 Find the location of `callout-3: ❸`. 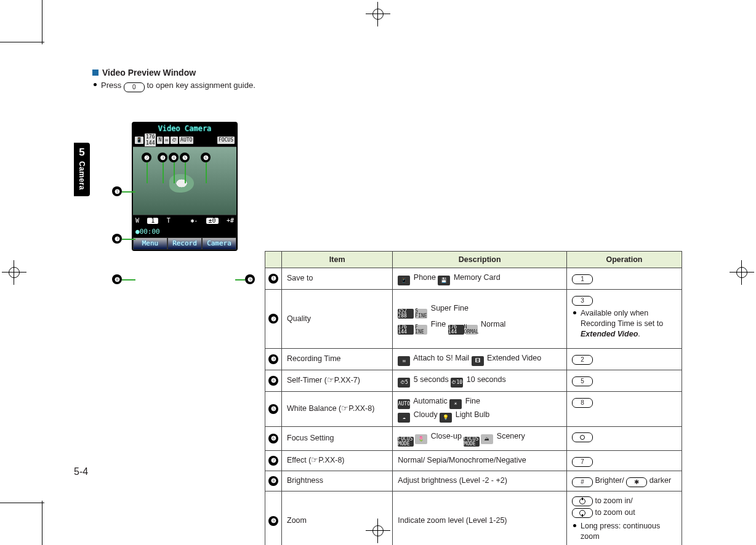

callout-3: ❸ is located at coordinates (163, 157).